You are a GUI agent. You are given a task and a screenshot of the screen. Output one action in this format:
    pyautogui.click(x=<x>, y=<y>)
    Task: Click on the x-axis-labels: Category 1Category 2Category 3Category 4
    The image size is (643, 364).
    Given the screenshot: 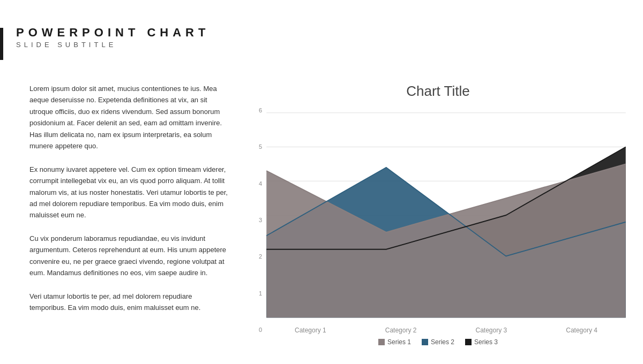 What is the action you would take?
    pyautogui.click(x=446, y=329)
    